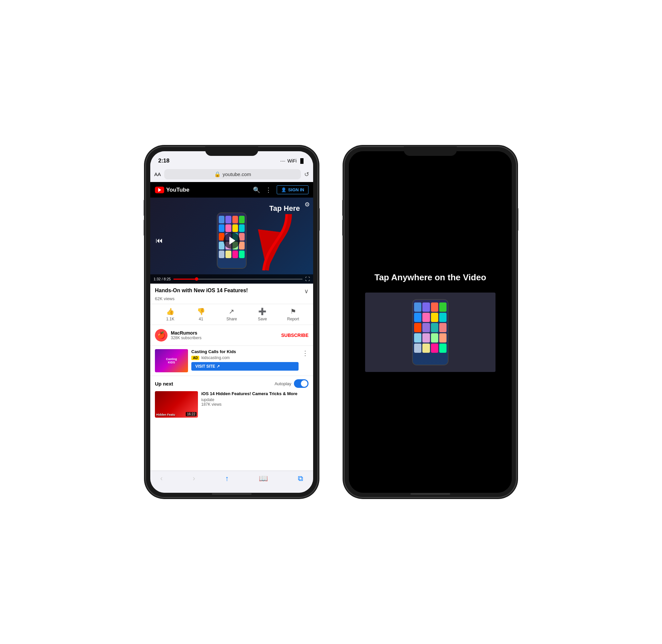  What do you see at coordinates (185, 279) in the screenshot?
I see `progress-fill` at bounding box center [185, 279].